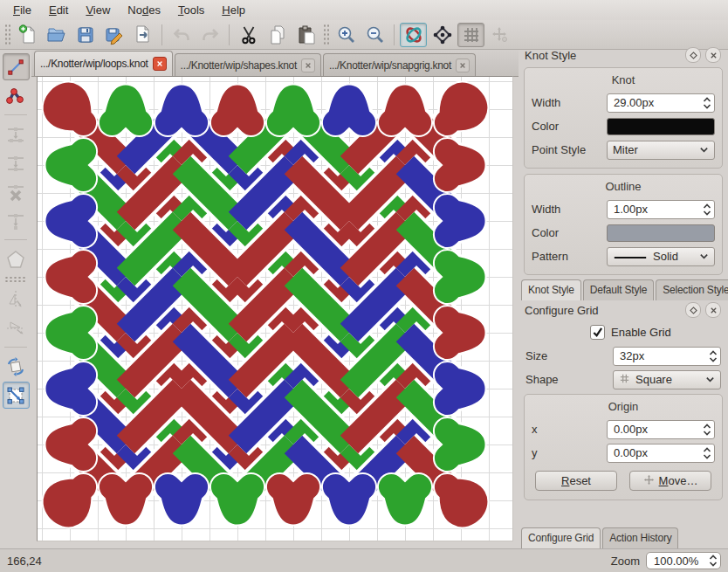 The image size is (728, 572). Describe the element at coordinates (16, 221) in the screenshot. I see `snap-node-tool-icon` at that location.